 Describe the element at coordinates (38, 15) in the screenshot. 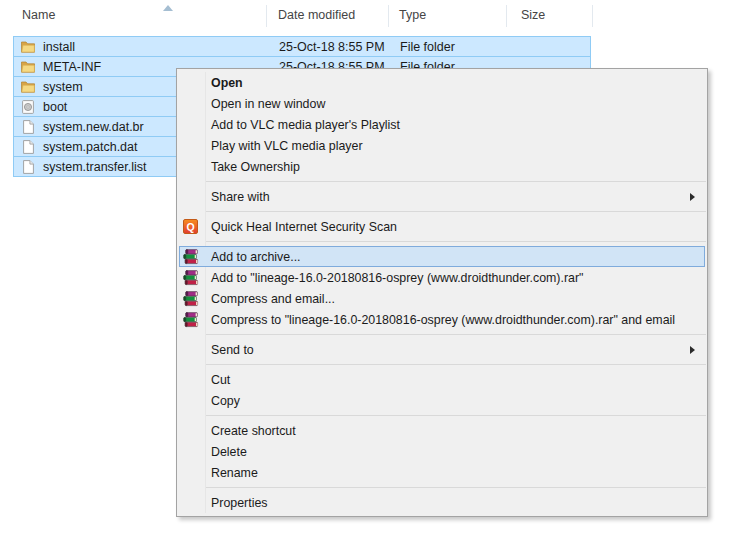

I see `column-header-name: Name` at that location.